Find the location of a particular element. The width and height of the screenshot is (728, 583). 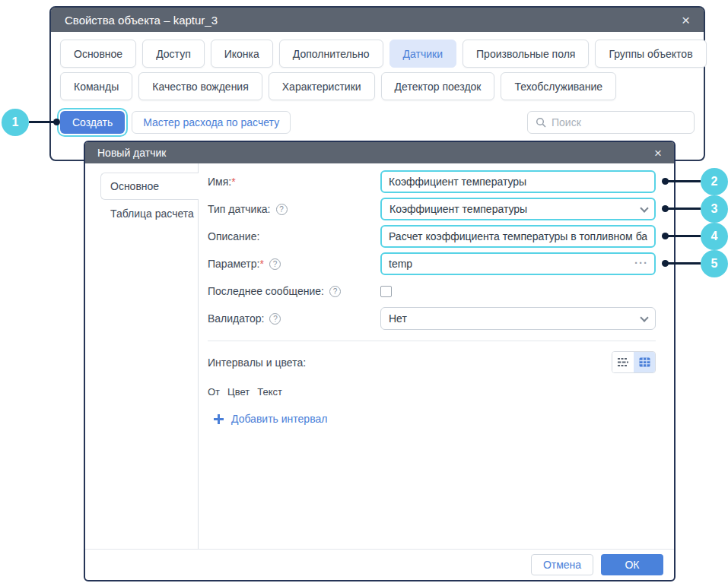

tab-komandy: Команды is located at coordinates (96, 87).